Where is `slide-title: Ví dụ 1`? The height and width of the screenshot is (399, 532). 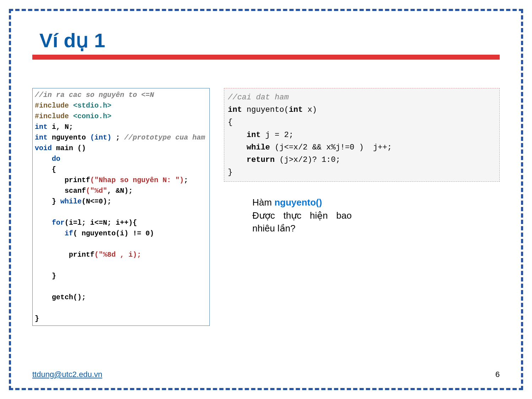 slide-title: Ví dụ 1 is located at coordinates (270, 40).